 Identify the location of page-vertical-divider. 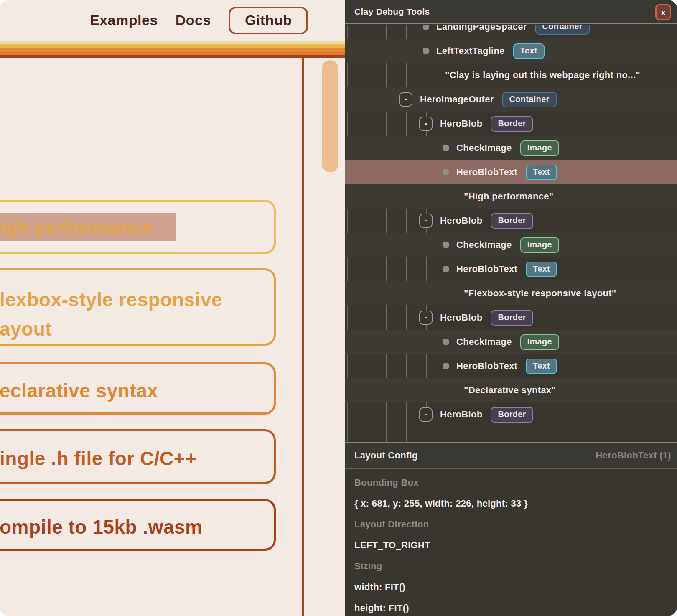
(303, 337).